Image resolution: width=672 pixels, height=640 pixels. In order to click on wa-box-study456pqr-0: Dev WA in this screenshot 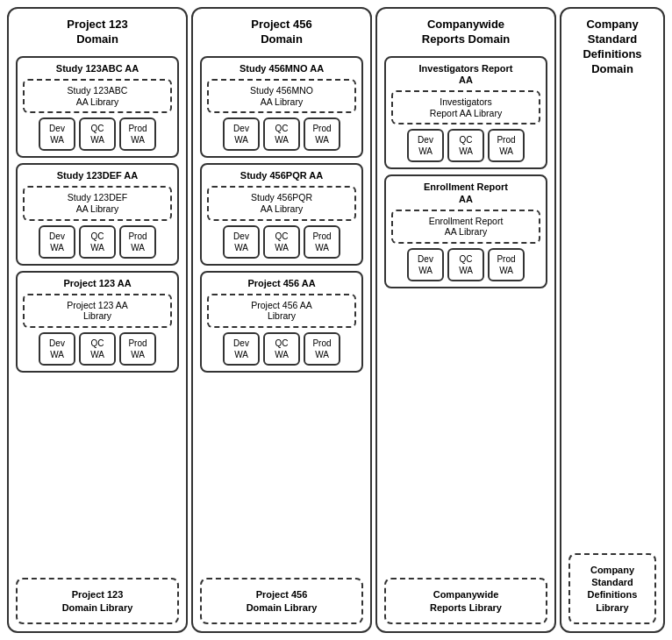, I will do `click(241, 242)`.